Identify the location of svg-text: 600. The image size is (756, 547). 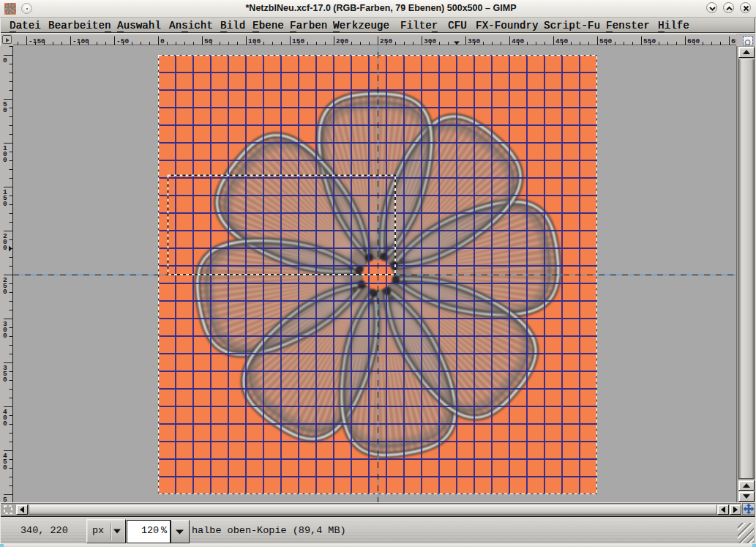
(694, 41).